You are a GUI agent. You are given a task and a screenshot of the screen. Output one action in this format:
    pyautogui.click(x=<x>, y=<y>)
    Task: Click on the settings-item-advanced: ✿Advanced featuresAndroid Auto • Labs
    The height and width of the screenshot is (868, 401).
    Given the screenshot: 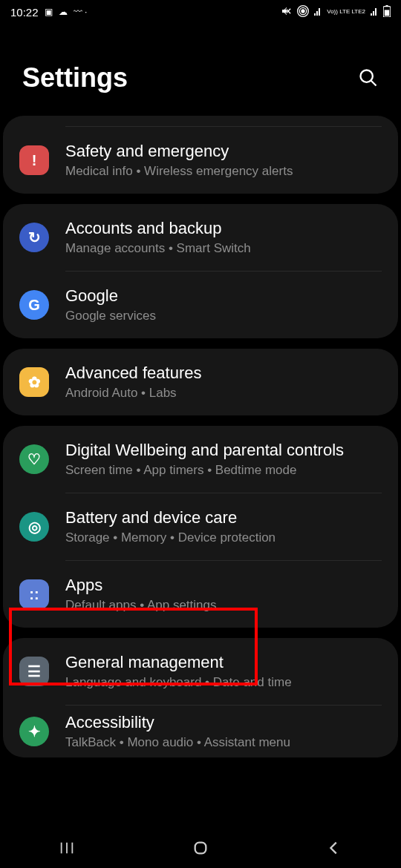 What is the action you would take?
    pyautogui.click(x=200, y=382)
    